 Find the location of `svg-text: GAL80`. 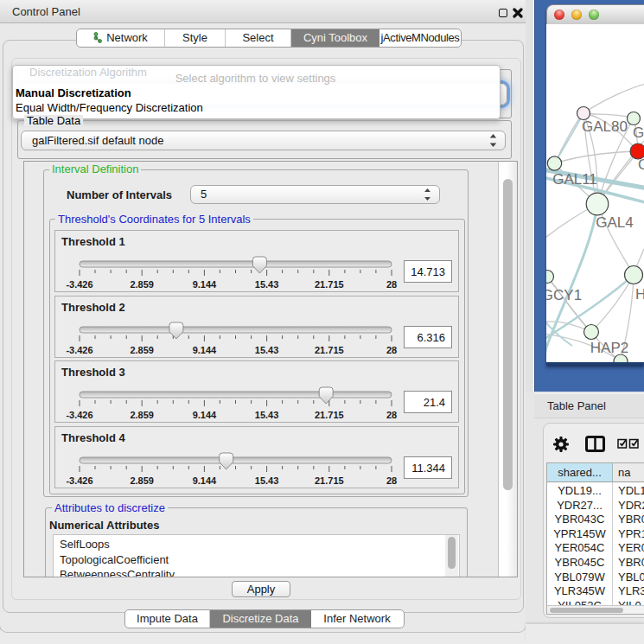

svg-text: GAL80 is located at coordinates (605, 126).